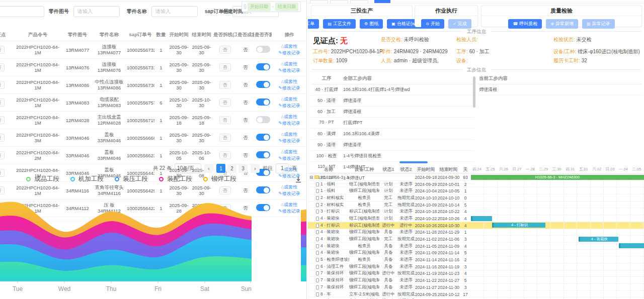 Image resolution: width=644 pixels, height=299 pixels. What do you see at coordinates (43, 179) in the screenshot?
I see `legend-item-0: 成品工段` at bounding box center [43, 179].